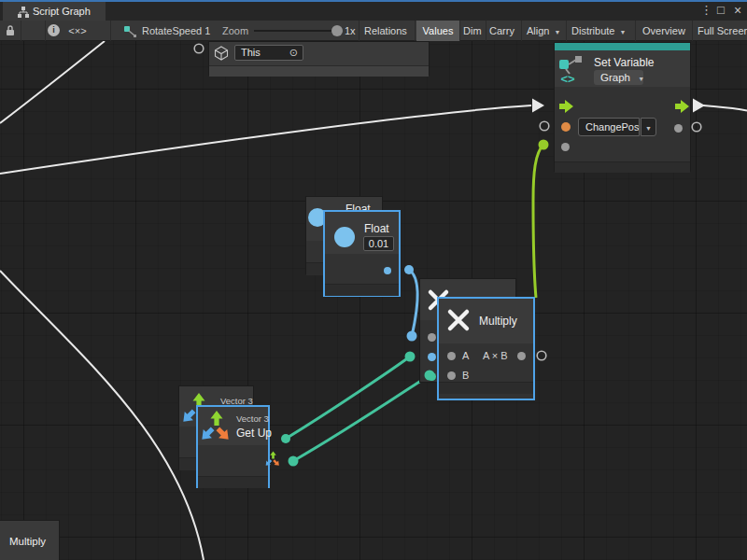  What do you see at coordinates (458, 320) in the screenshot?
I see `multiply-icon` at bounding box center [458, 320].